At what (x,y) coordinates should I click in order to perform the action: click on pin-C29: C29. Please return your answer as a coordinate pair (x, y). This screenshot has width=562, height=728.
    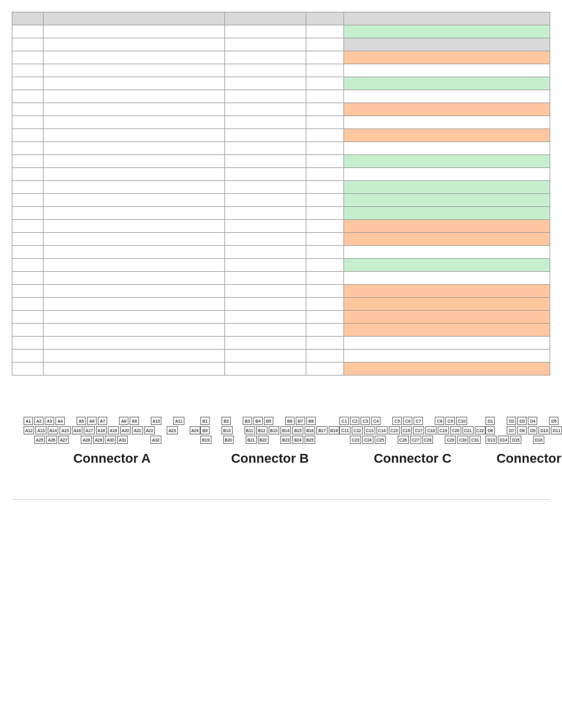
    Looking at the image, I should click on (450, 440).